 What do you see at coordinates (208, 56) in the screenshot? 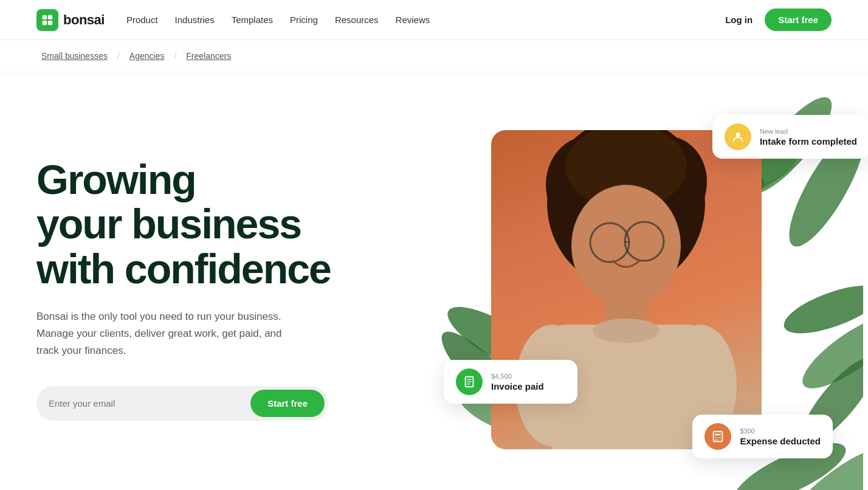
I see `subnav-freelancers: Freelancers` at bounding box center [208, 56].